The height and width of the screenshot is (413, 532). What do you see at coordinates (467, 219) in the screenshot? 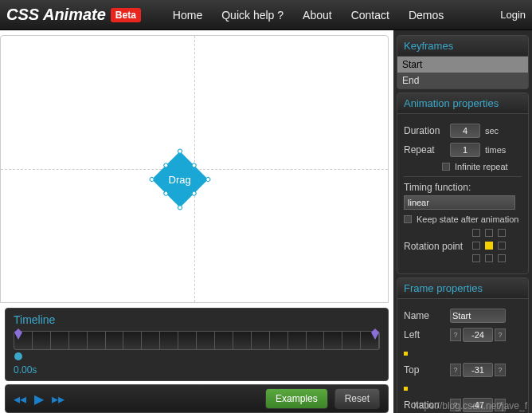
I see `keepstate-label: Keep state after animation` at bounding box center [467, 219].